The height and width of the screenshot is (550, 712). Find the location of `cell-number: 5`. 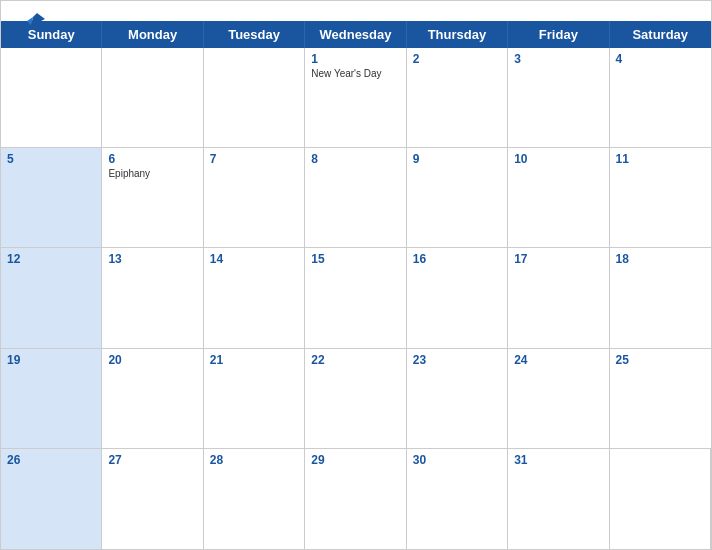

cell-number: 5 is located at coordinates (51, 159).